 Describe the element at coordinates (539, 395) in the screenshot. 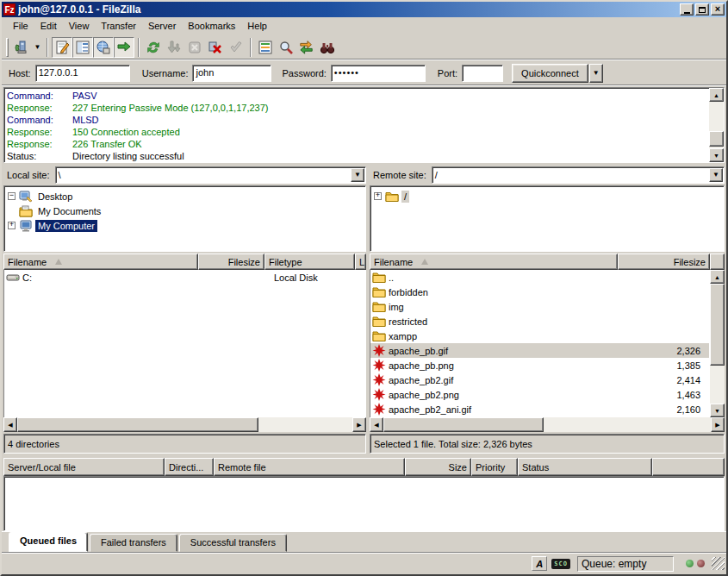

I see `file-row-apache-pb2-png: apache_pb2.png 1,463` at that location.